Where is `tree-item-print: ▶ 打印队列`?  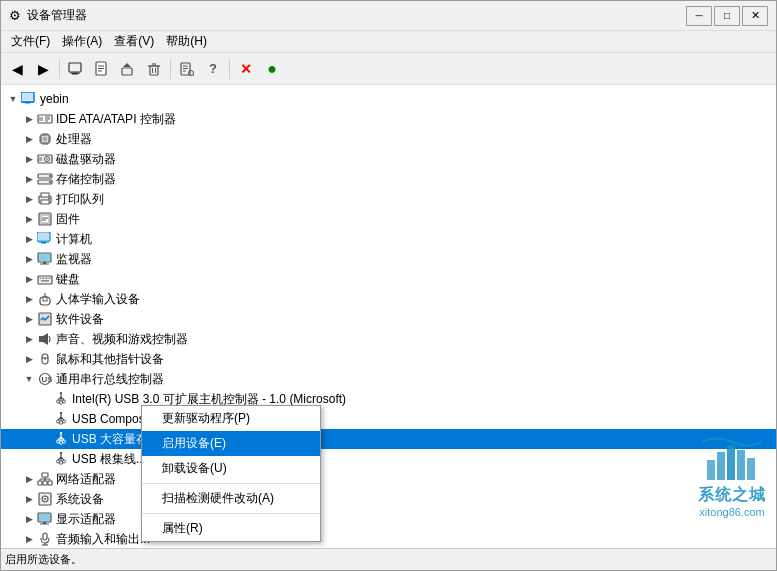
tree-item-print: ▶ 打印队列 is located at coordinates (388, 199).